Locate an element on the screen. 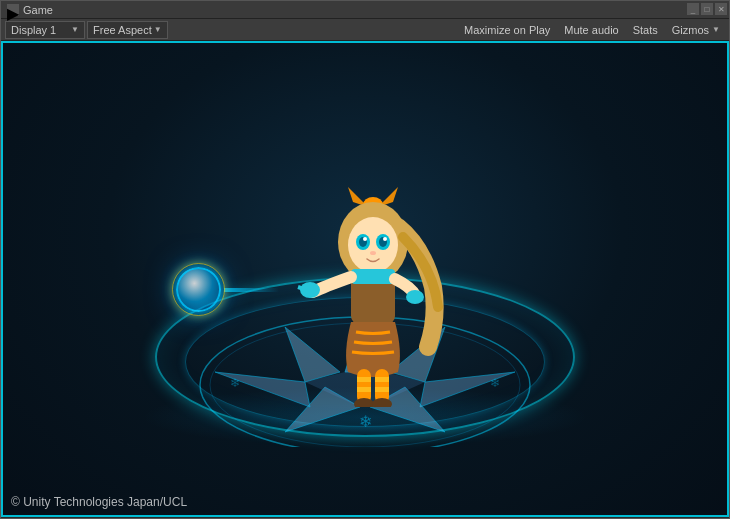  toolbar-right: Maximize on Play Mute audio Stats Gizmos… is located at coordinates (592, 30).